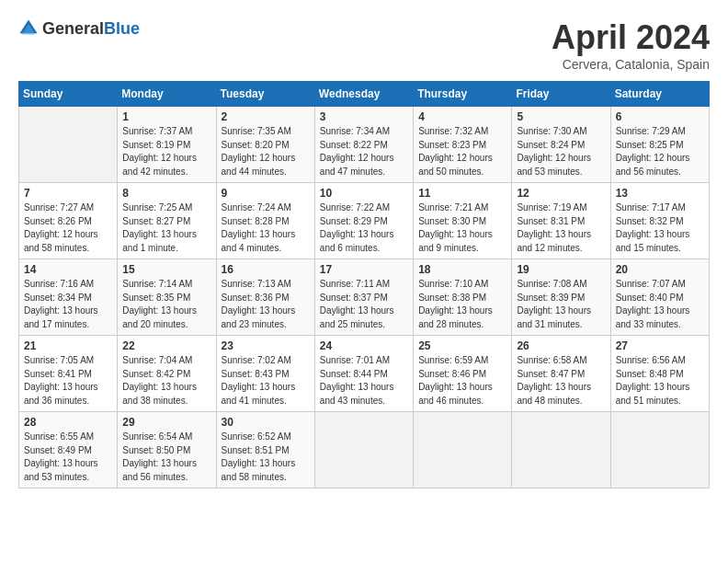 The height and width of the screenshot is (563, 728). What do you see at coordinates (166, 152) in the screenshot?
I see `day-detail: Sunrise: 7:37 AM Sunset: 8:19 PM Dayligh…` at bounding box center [166, 152].